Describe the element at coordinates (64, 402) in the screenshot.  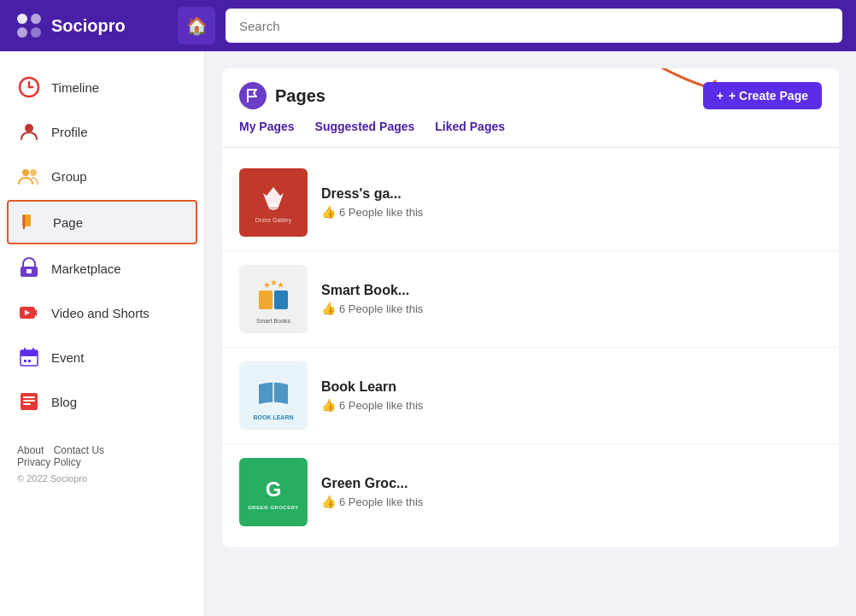
I see `sidebar-item-blog-label: Blog` at that location.